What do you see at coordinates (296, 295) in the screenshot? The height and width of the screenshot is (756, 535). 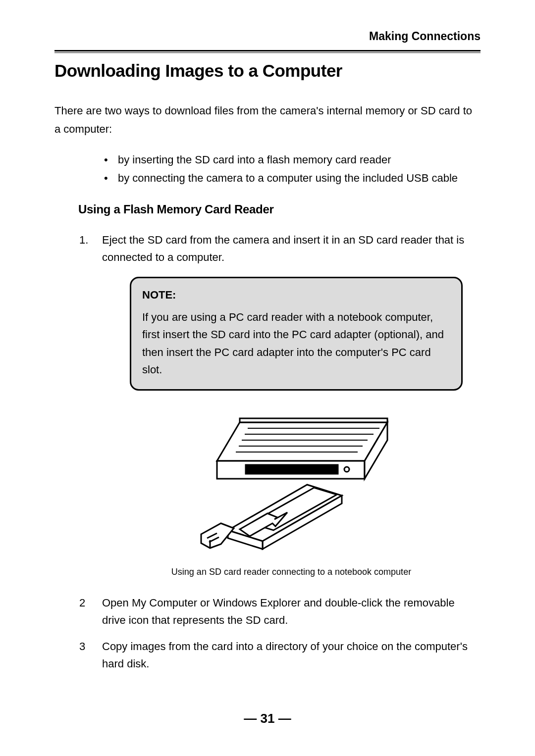 I see `note-title: NOTE:` at bounding box center [296, 295].